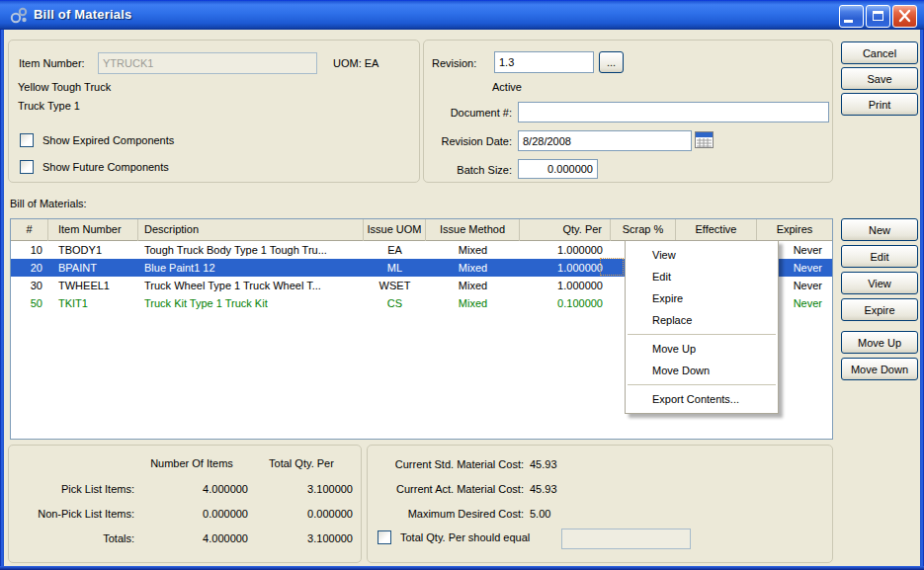  I want to click on revision-field, so click(544, 62).